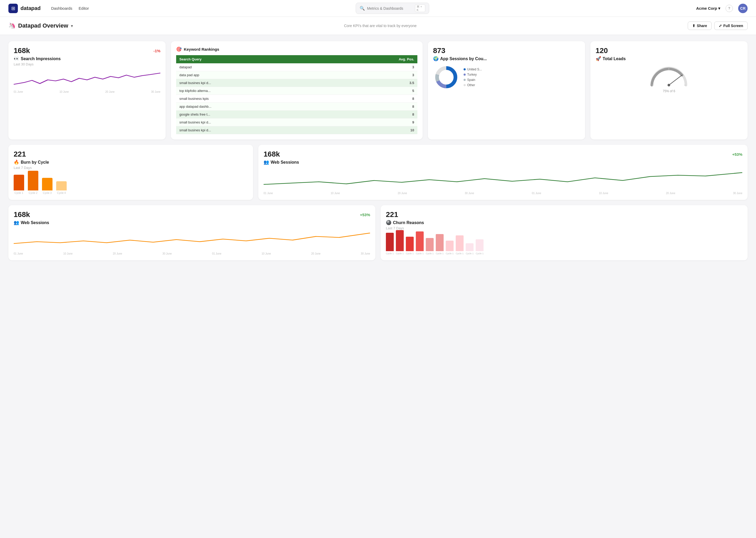 The height and width of the screenshot is (538, 756). I want to click on burn-by-cycle-title: Burn by Cycle, so click(35, 162).